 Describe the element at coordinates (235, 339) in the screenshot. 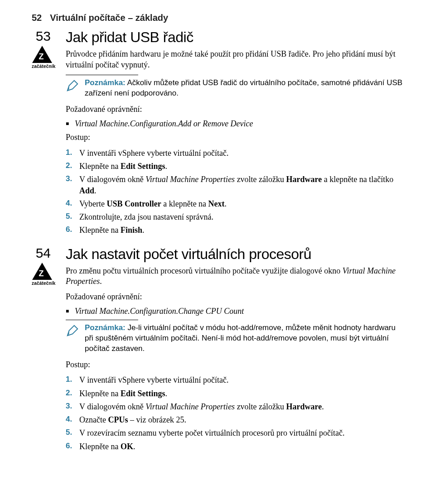

I see `note-block: Poznámka: Je-li virtuální počítač v módu…` at that location.